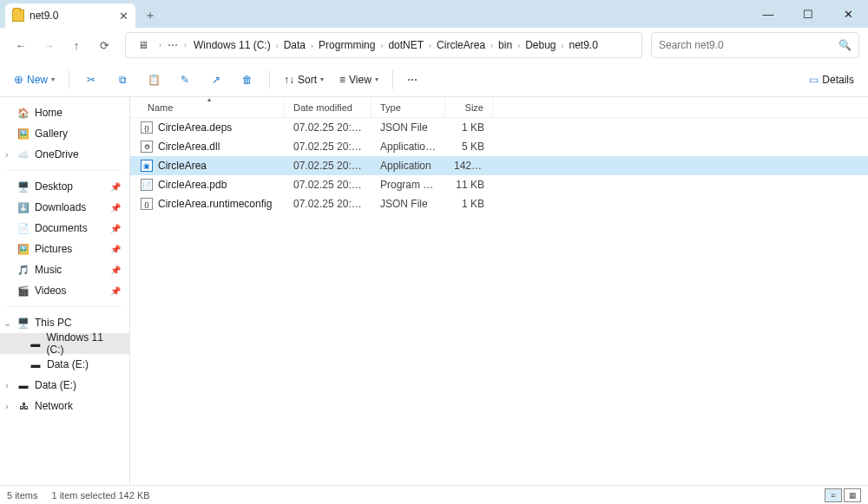 The width and height of the screenshot is (868, 504). Describe the element at coordinates (833, 495) in the screenshot. I see `details-view-toggle: ≡` at that location.